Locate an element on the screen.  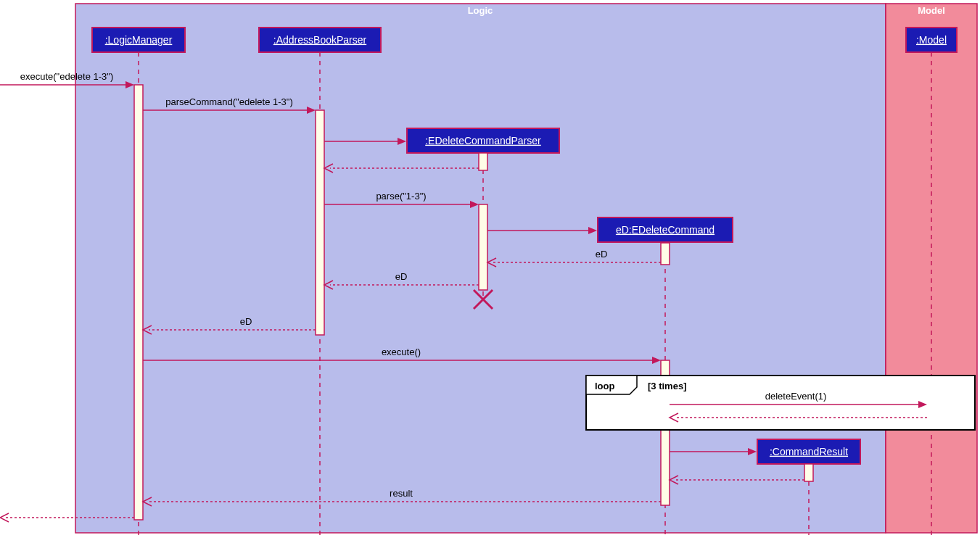
svg-text: execute("edelete 1-3") is located at coordinates (67, 77).